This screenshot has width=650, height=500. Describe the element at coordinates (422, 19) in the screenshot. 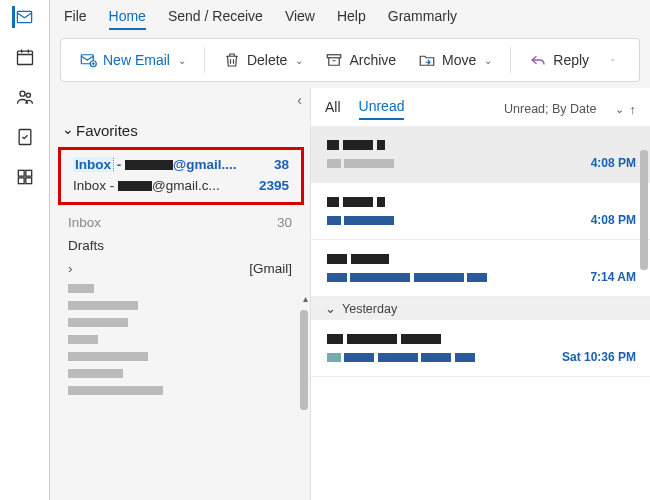

I see `menu-grammarly: Grammarly` at that location.